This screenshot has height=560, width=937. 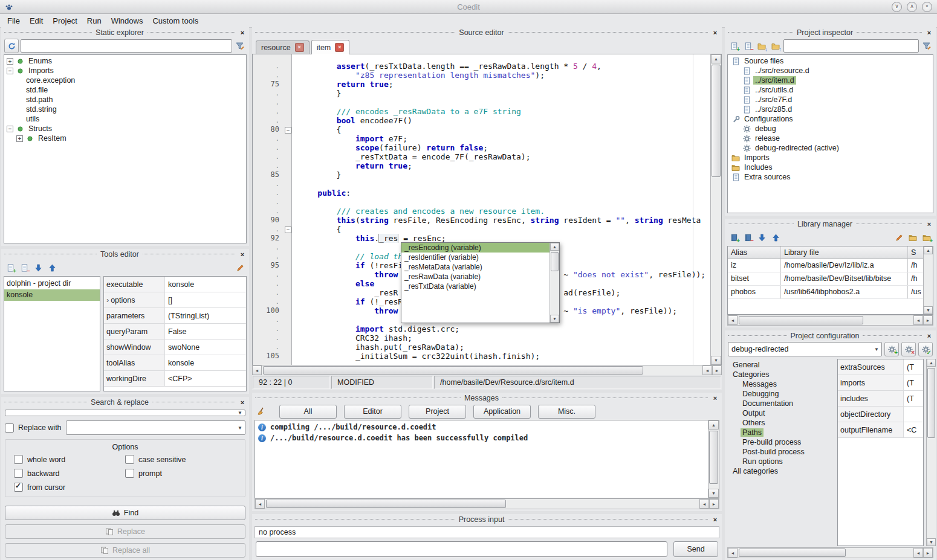 I want to click on refresh-button, so click(x=11, y=46).